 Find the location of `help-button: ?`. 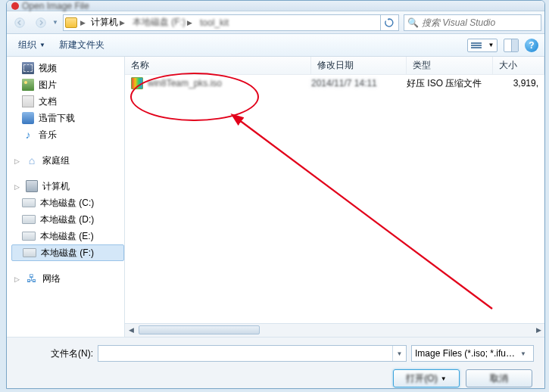

help-button: ? is located at coordinates (532, 45).